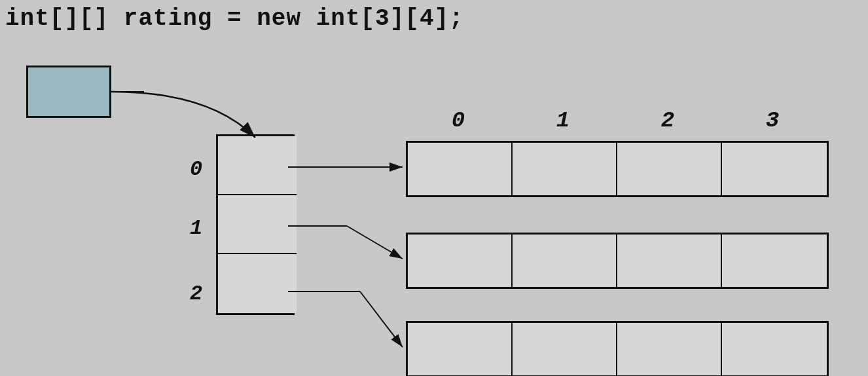  Describe the element at coordinates (563, 121) in the screenshot. I see `col-label-1: 1` at that location.